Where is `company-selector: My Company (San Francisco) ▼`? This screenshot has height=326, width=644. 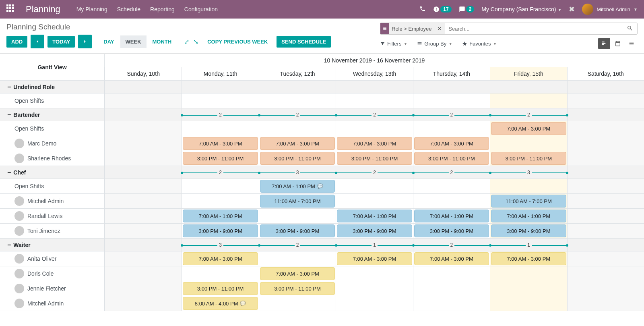
company-selector: My Company (San Francisco) ▼ is located at coordinates (522, 9).